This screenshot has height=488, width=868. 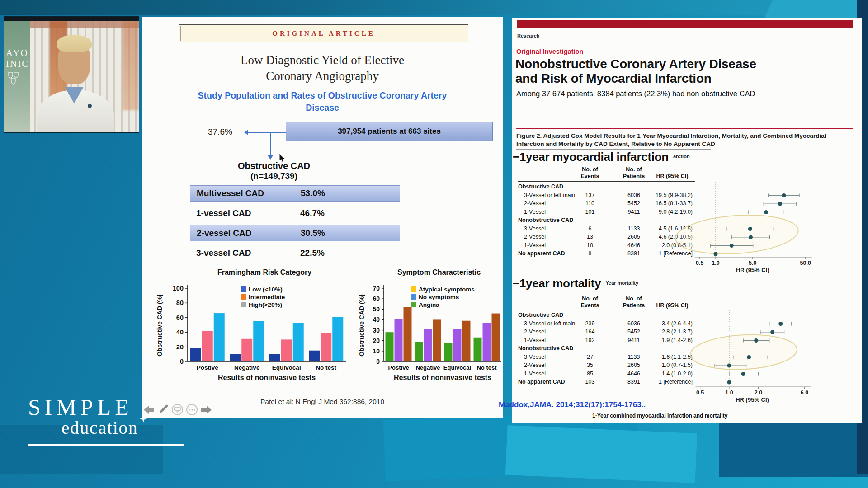 What do you see at coordinates (17, 58) in the screenshot?
I see `mayo-clinic-logo-text: AYO INIC` at bounding box center [17, 58].